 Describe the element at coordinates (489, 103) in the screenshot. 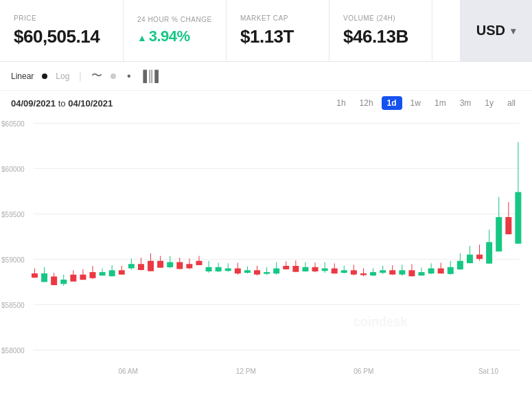

I see `time-btn-1y: 1y` at that location.